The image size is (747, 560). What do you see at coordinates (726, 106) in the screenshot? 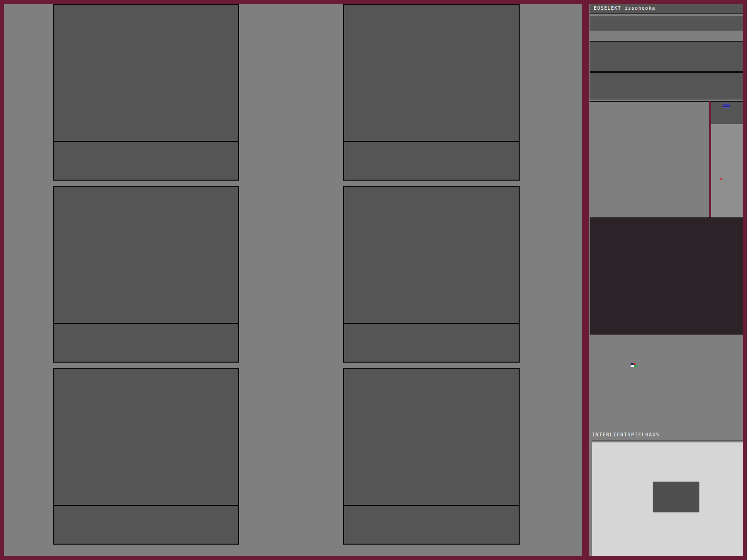
I see `menu-icon` at bounding box center [726, 106].